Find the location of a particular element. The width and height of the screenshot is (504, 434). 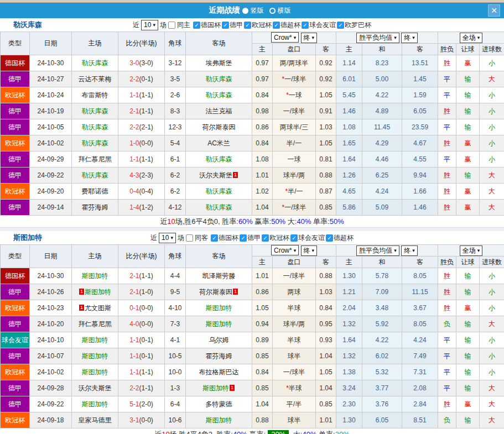

halftime-score: (0-1) is located at coordinates (146, 356).